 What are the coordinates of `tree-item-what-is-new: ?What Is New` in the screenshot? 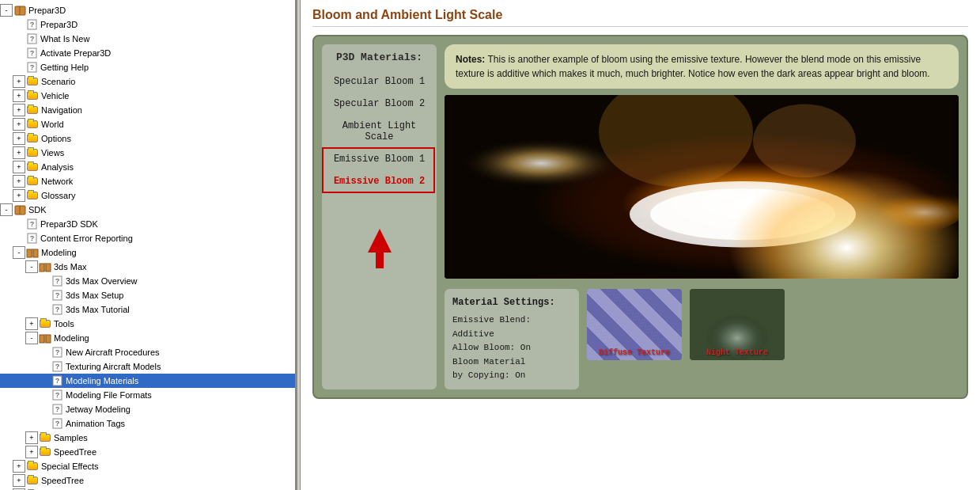 It's located at (147, 39).